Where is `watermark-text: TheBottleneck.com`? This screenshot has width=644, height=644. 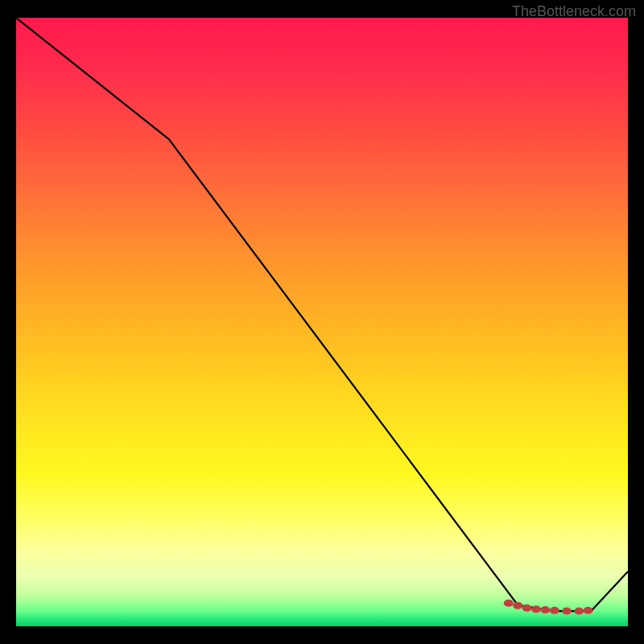 watermark-text: TheBottleneck.com is located at coordinates (574, 11).